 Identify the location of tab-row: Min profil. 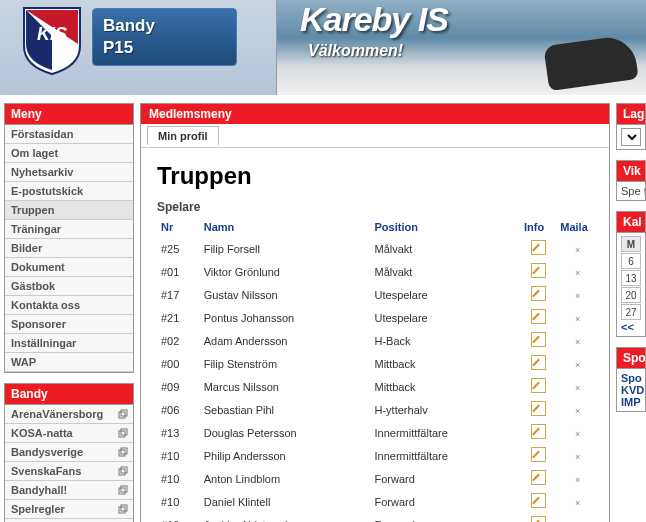
(375, 136).